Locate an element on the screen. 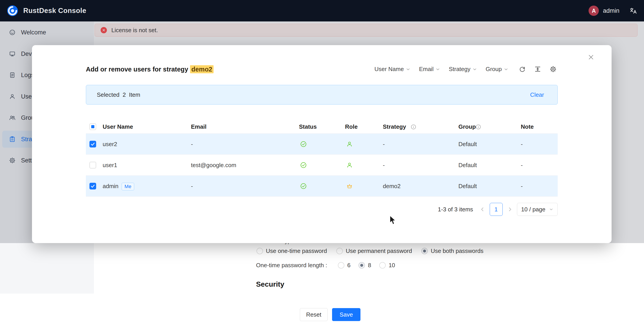  radio-length-8: 8 is located at coordinates (365, 265).